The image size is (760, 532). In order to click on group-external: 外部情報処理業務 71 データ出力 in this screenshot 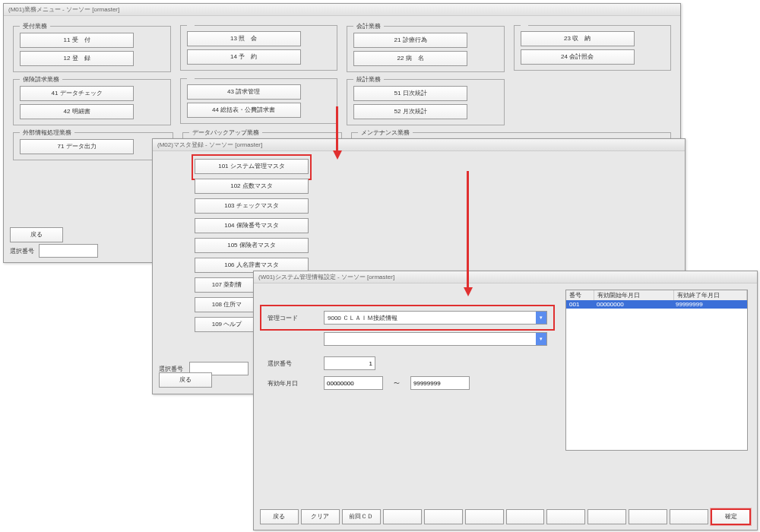, I will do `click(93, 144)`.